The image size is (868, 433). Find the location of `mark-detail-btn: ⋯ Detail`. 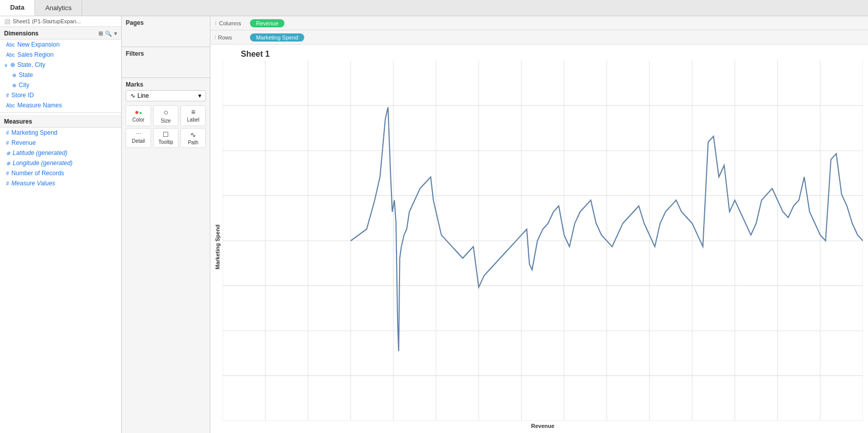

mark-detail-btn: ⋯ Detail is located at coordinates (138, 138).